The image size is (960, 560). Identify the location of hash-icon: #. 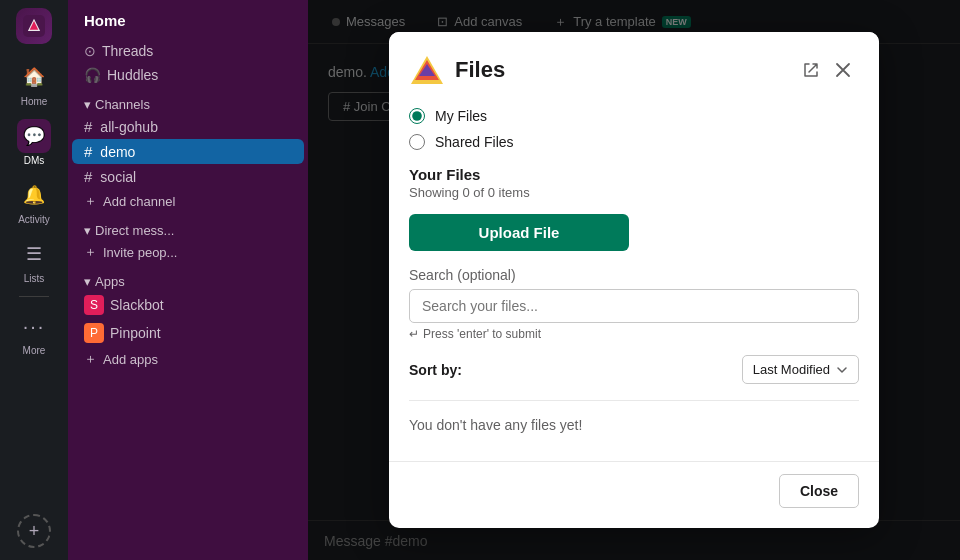
(88, 126).